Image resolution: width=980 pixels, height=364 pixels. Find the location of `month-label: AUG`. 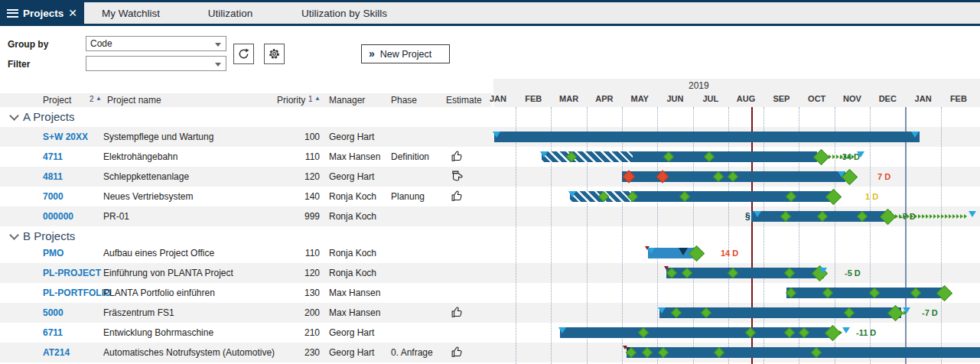

month-label: AUG is located at coordinates (746, 99).